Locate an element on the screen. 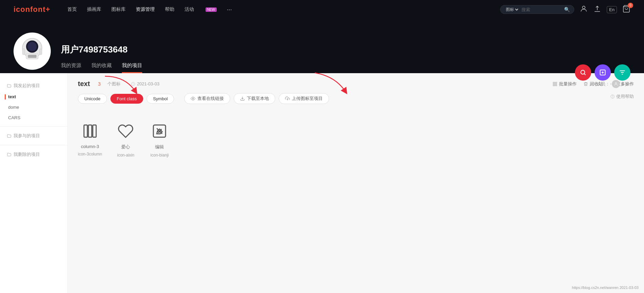  heart-svg is located at coordinates (126, 131).